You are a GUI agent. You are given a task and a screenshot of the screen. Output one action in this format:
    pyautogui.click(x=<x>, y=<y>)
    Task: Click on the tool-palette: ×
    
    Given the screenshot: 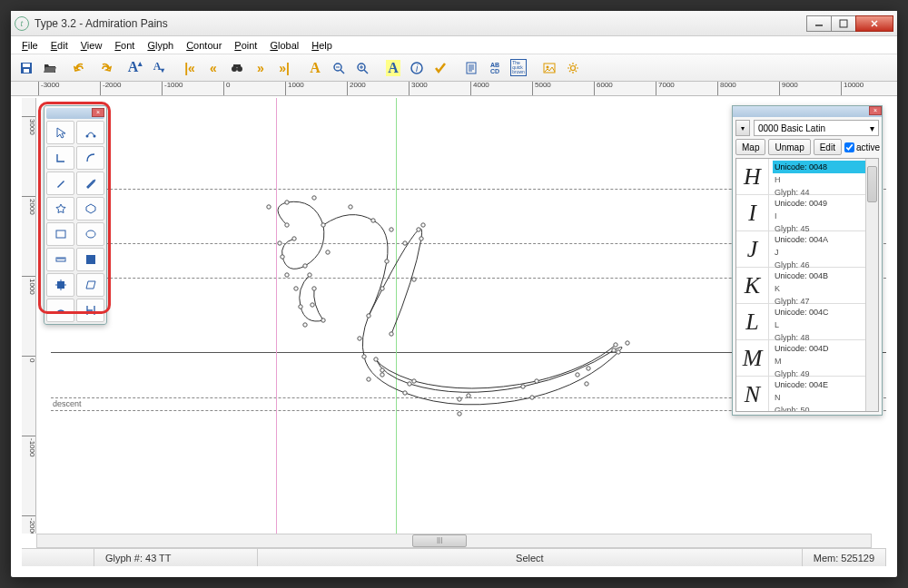 What is the action you would take?
    pyautogui.click(x=75, y=215)
    